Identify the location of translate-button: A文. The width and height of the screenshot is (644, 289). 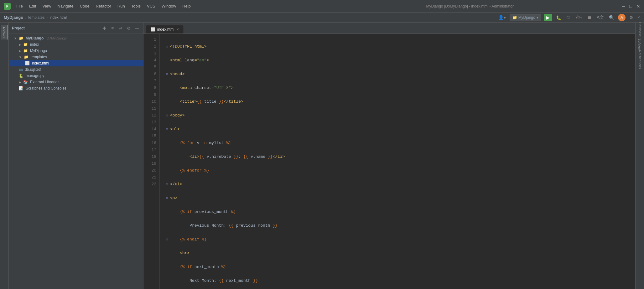
(600, 18).